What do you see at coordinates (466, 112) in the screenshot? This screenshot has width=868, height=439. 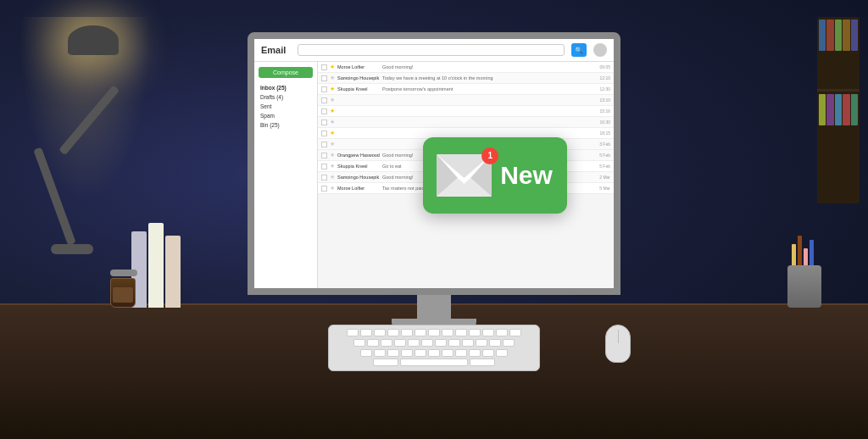 I see `email-row: ★ 15:16` at bounding box center [466, 112].